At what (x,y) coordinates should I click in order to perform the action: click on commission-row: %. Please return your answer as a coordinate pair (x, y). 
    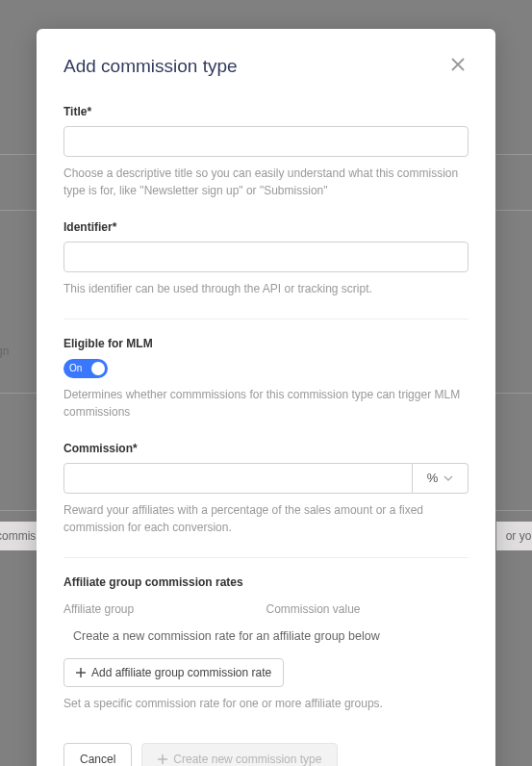
    Looking at the image, I should click on (266, 478).